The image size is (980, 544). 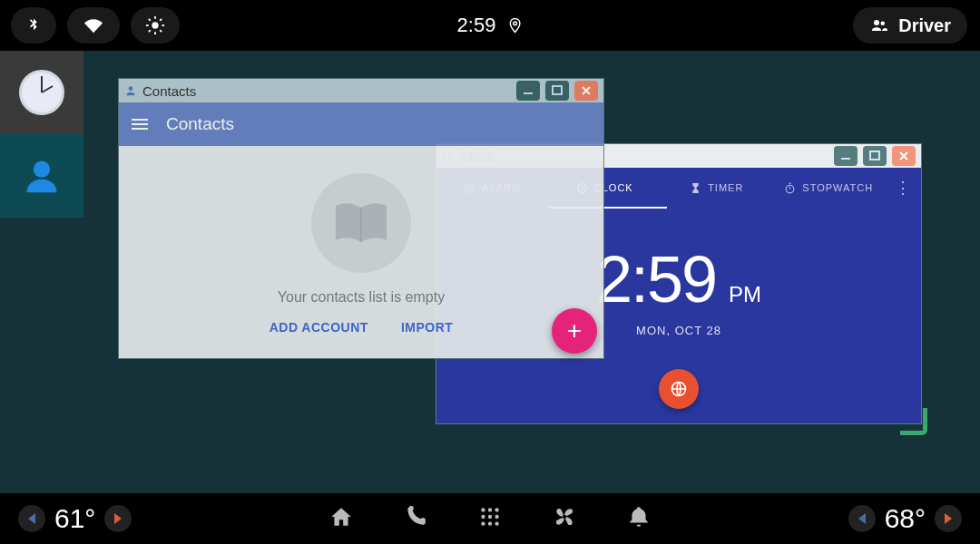 What do you see at coordinates (490, 517) in the screenshot?
I see `apps-grid-icon` at bounding box center [490, 517].